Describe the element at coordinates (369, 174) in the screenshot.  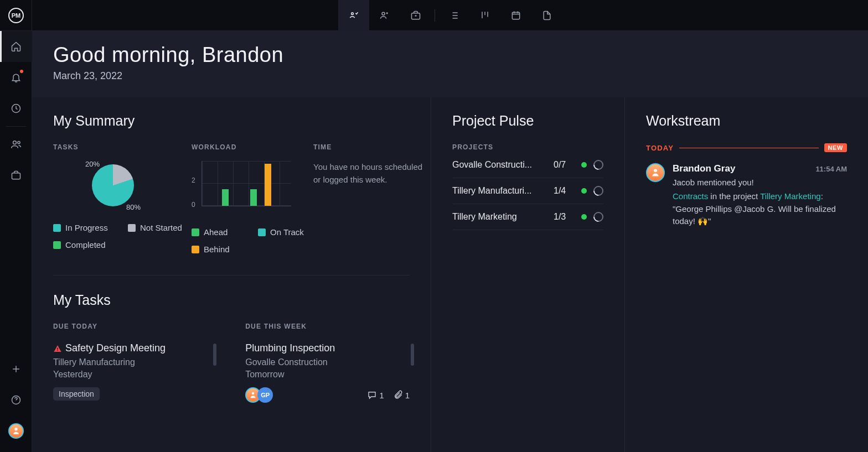
I see `time-empty-text: You have no hours scheduled or logged th…` at that location.